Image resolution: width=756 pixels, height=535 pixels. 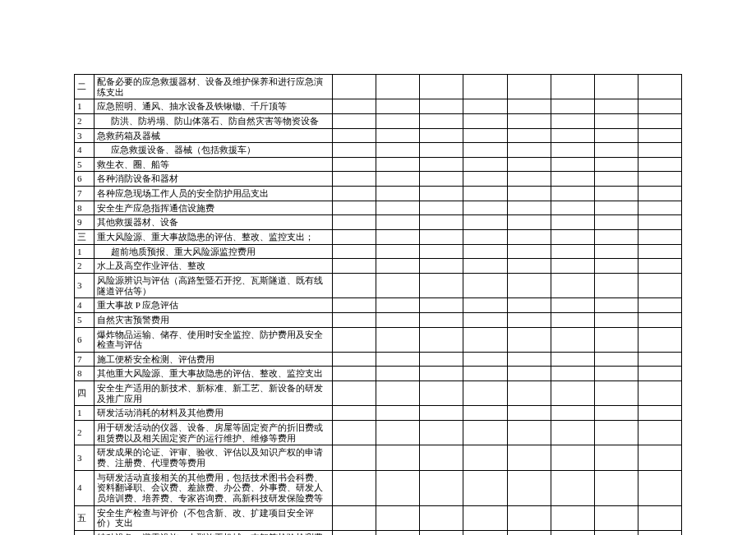 I want to click on row-description: 水上及高空作业评估、整改, so click(x=214, y=266).